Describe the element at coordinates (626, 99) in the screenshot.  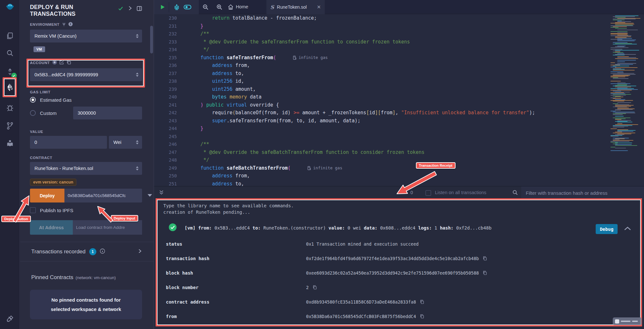
I see `minimap` at that location.